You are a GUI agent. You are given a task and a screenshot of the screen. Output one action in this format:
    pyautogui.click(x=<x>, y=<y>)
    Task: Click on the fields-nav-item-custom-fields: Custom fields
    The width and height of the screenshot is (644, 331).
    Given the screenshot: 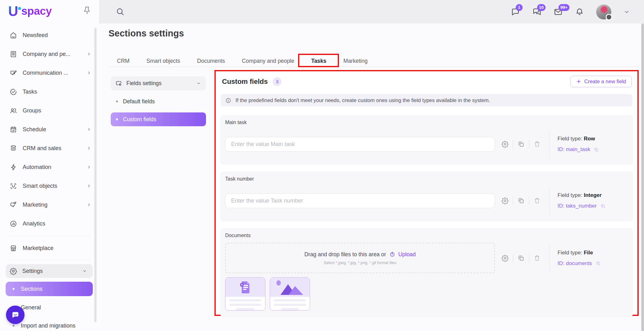 What is the action you would take?
    pyautogui.click(x=158, y=119)
    